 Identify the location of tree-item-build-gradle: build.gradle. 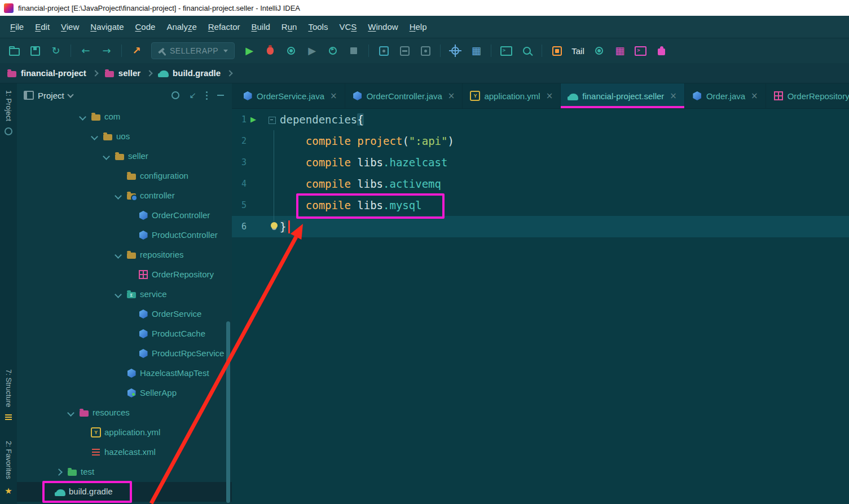
(124, 492).